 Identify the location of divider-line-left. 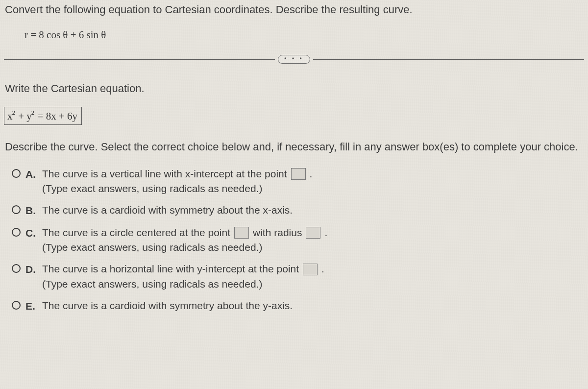
(139, 60).